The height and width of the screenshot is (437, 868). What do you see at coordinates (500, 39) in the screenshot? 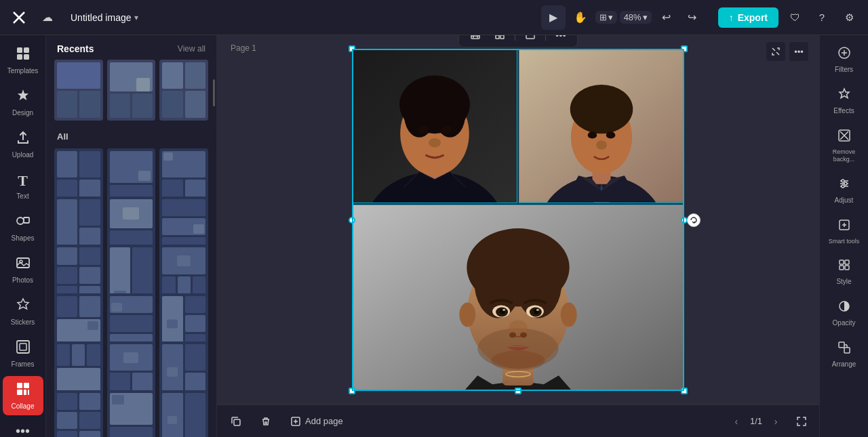
I see `grid-tool-button` at bounding box center [500, 39].